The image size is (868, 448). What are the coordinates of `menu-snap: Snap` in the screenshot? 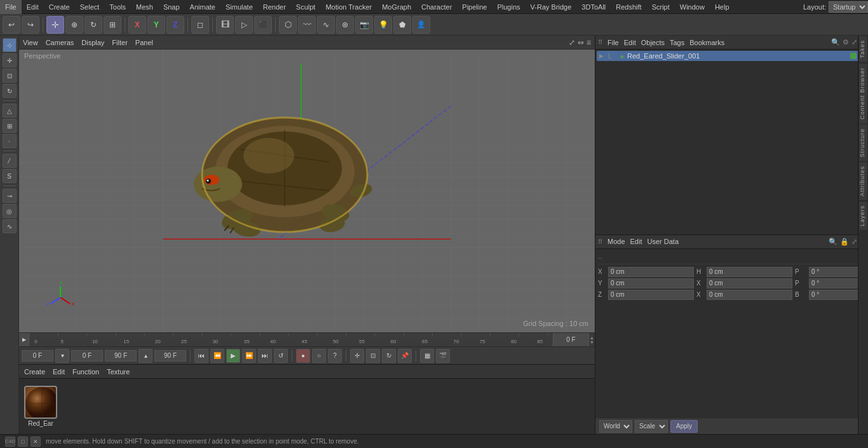 It's located at (172, 7).